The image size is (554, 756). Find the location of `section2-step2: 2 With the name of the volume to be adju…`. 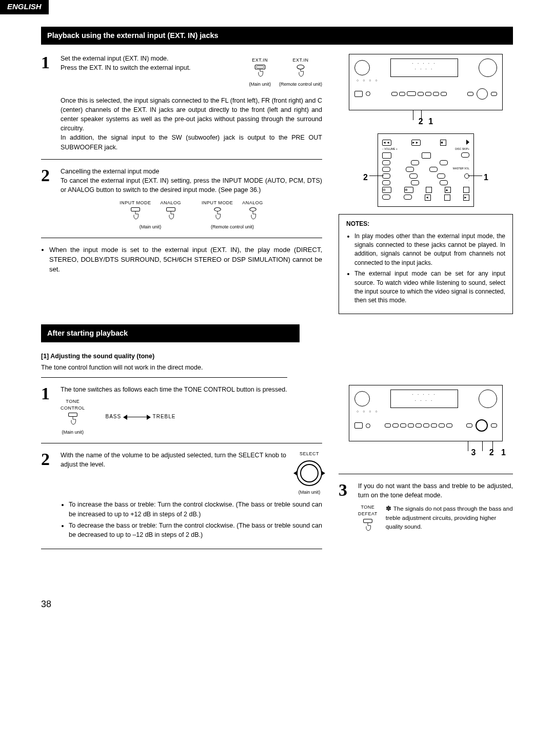

section2-step2: 2 With the name of the volume to be adju… is located at coordinates (182, 496).